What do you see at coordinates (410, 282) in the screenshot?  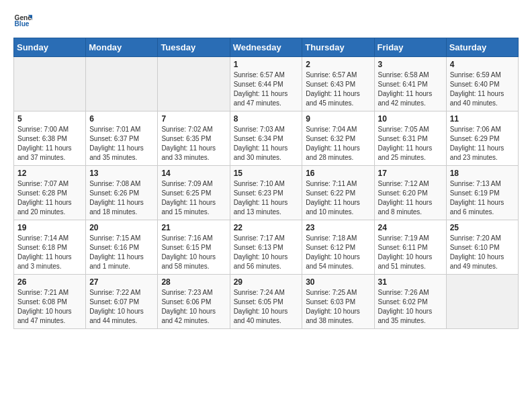 I see `day-number: 31` at bounding box center [410, 282].